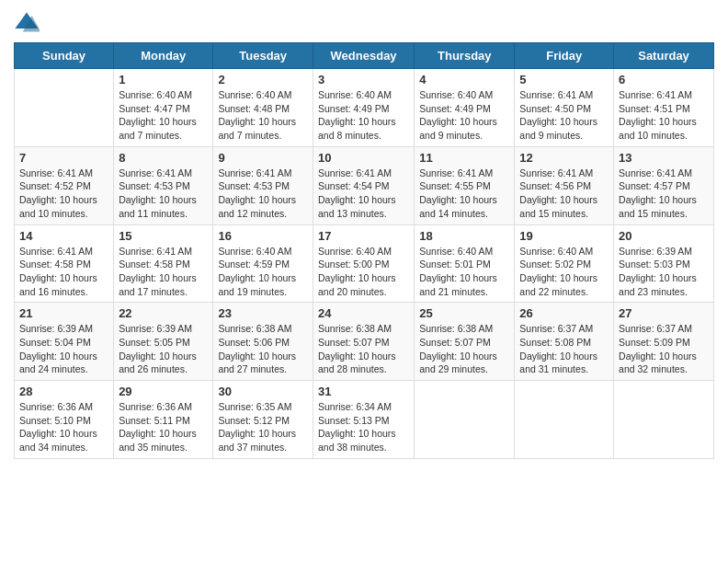 The height and width of the screenshot is (563, 728). I want to click on day-info: Sunrise: 6:38 AM Sunset: 5:06 PM Dayligh…, so click(263, 350).